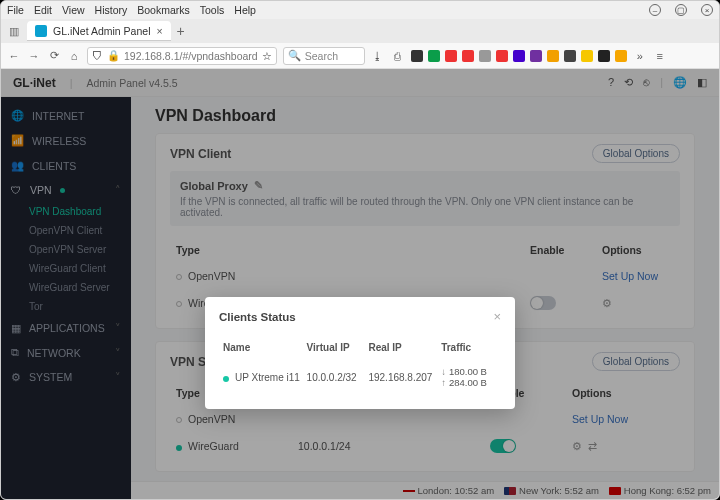  I want to click on client-traffic: 180.00 B 284.00 B, so click(469, 378).